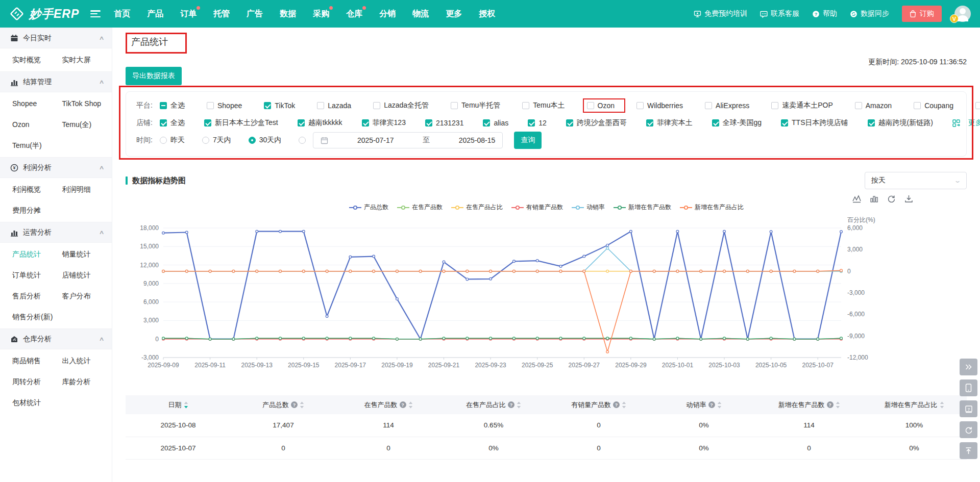  What do you see at coordinates (56, 233) in the screenshot?
I see `sidebar-group-运营分析: 运营分析∧` at bounding box center [56, 233].